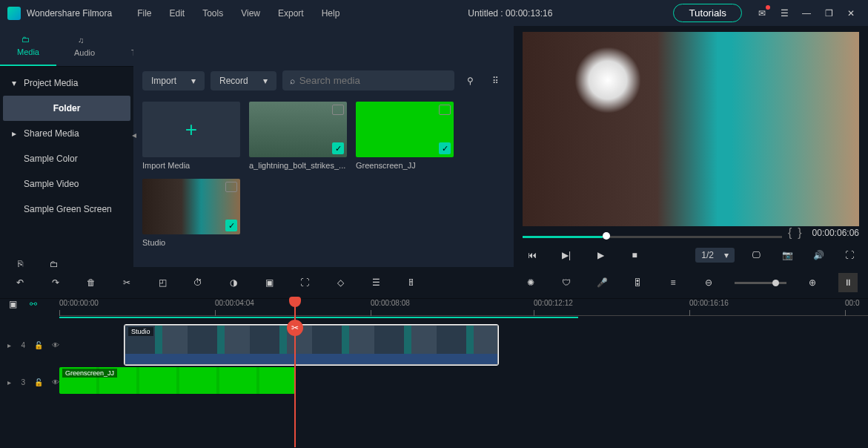 This screenshot has height=448, width=868. What do you see at coordinates (85, 41) in the screenshot?
I see `music-icon: ♫` at bounding box center [85, 41].